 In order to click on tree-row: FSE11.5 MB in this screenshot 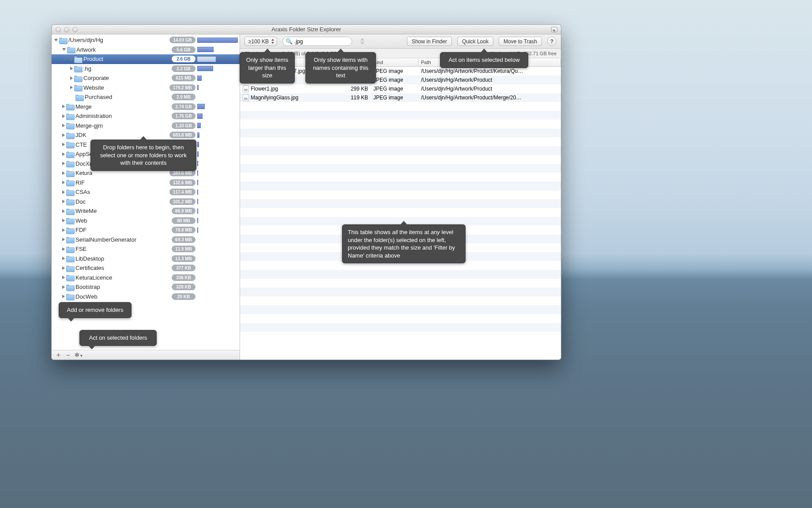, I will do `click(146, 249)`.